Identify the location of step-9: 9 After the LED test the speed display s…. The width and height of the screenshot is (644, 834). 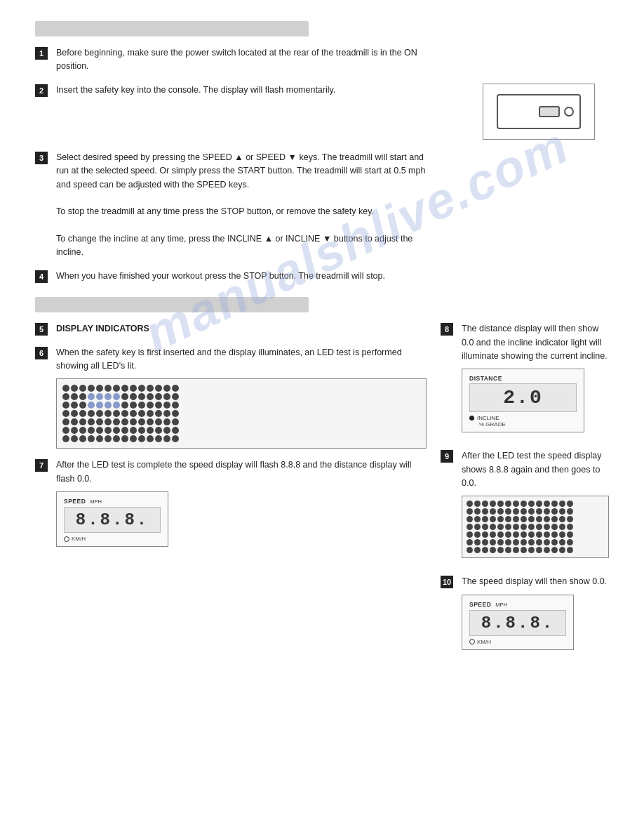
(525, 504).